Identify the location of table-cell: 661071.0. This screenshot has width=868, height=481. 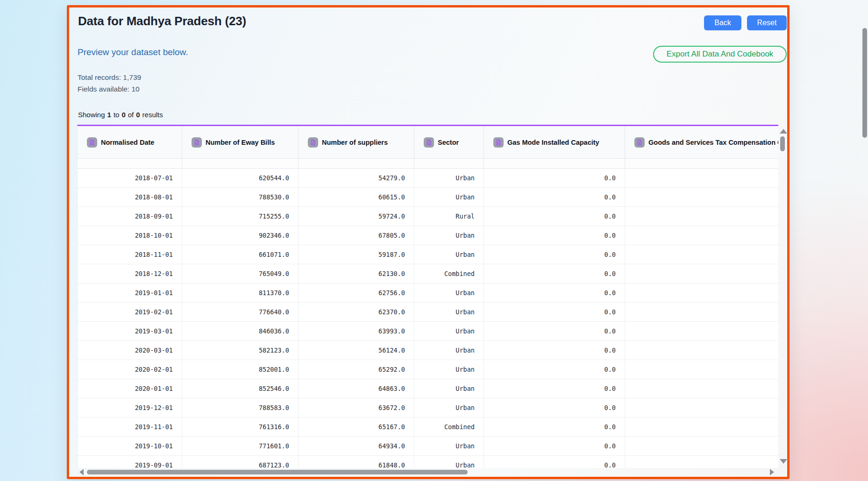
(240, 255).